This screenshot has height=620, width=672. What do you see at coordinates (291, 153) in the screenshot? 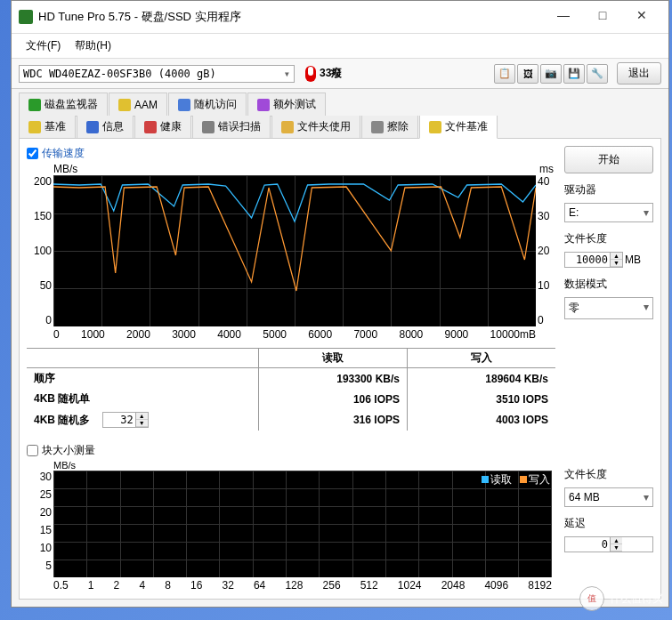
I see `transfer-speed-check: 传输速度` at bounding box center [291, 153].